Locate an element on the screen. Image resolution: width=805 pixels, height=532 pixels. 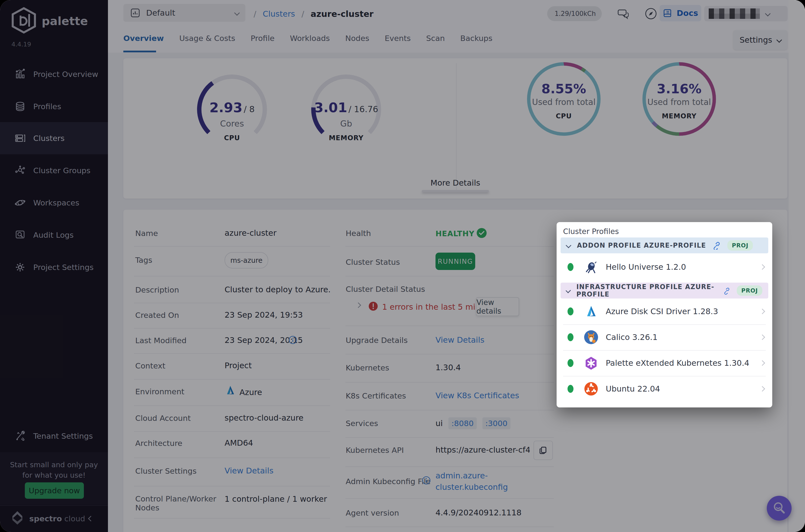
panel-title: Cluster Profiles is located at coordinates (591, 231).